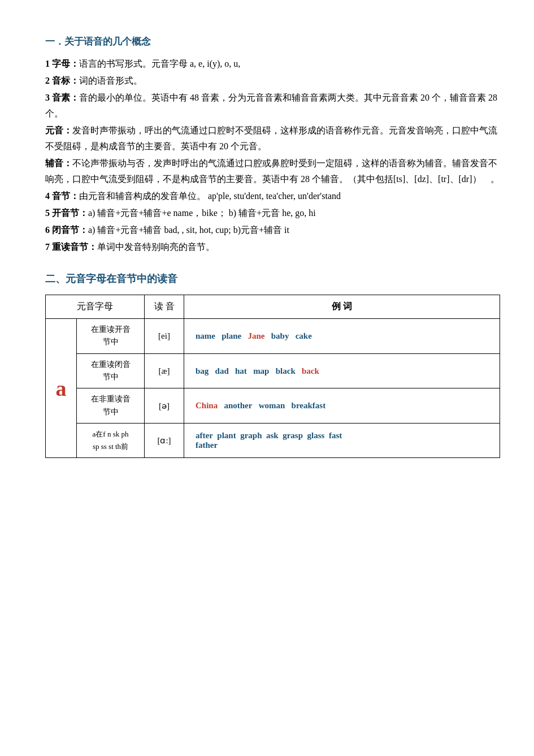  Describe the element at coordinates (202, 213) in the screenshot. I see `text-5: a) 辅音+元音+辅音+e name，bike； b) 辅音+元音 he, go…` at that location.